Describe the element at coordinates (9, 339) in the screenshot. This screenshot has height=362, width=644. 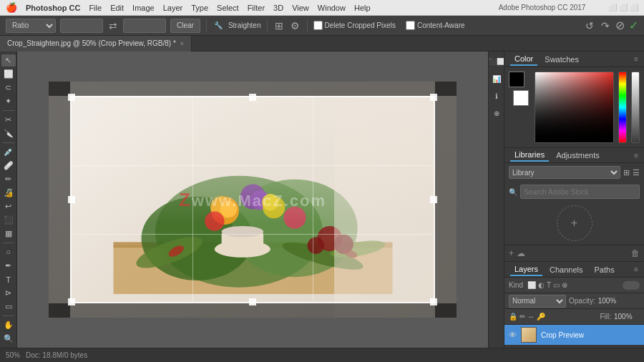
I see `tool-zoom: 🔍` at that location.